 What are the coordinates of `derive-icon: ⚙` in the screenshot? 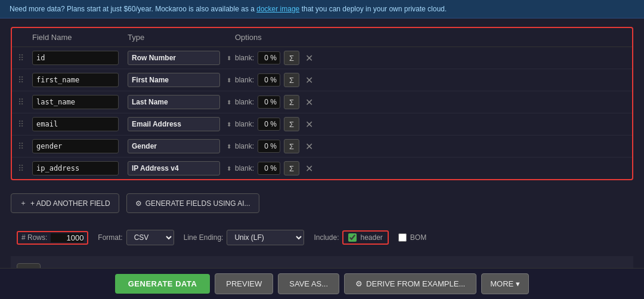 It's located at (359, 284).